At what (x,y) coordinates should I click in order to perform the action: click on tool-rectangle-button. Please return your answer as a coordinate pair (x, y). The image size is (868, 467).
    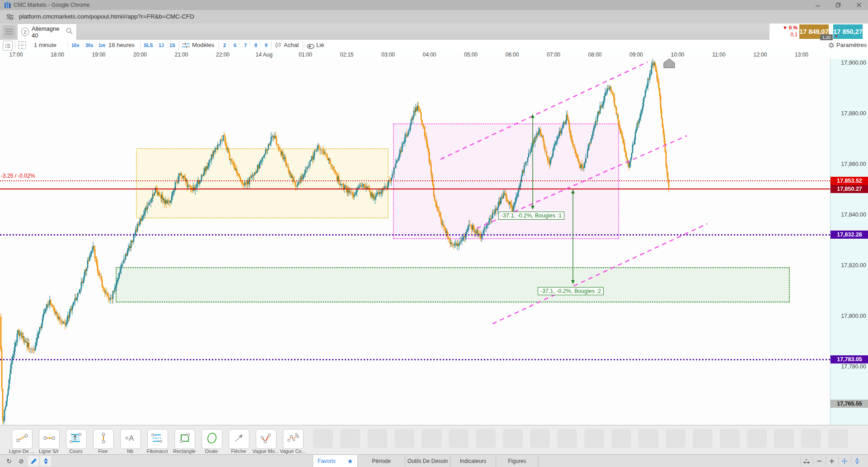
    Looking at the image, I should click on (185, 439).